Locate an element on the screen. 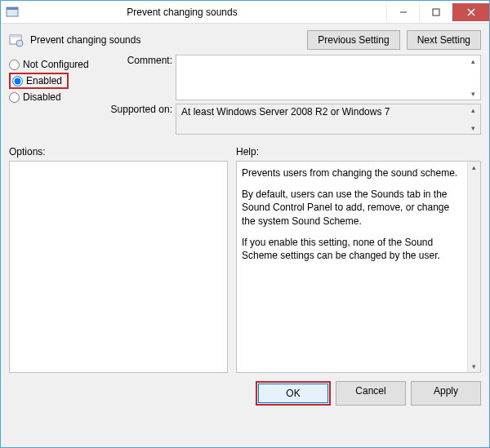 The height and width of the screenshot is (448, 490). help-paragraph: By default, users can use the Sounds tab… is located at coordinates (354, 207).